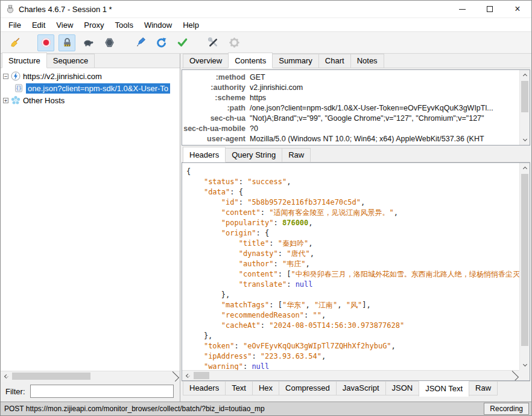  What do you see at coordinates (90, 61) in the screenshot?
I see `sidebar-tabs: StructureSequence` at bounding box center [90, 61].